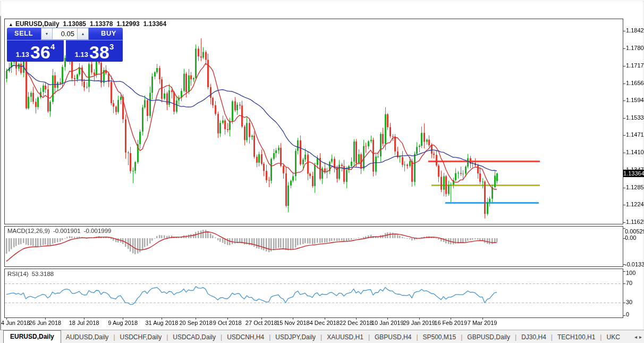 Image resolution: width=644 pixels, height=343 pixels. Describe the element at coordinates (633, 173) in the screenshot. I see `current-price-badge: 1.13364` at that location.